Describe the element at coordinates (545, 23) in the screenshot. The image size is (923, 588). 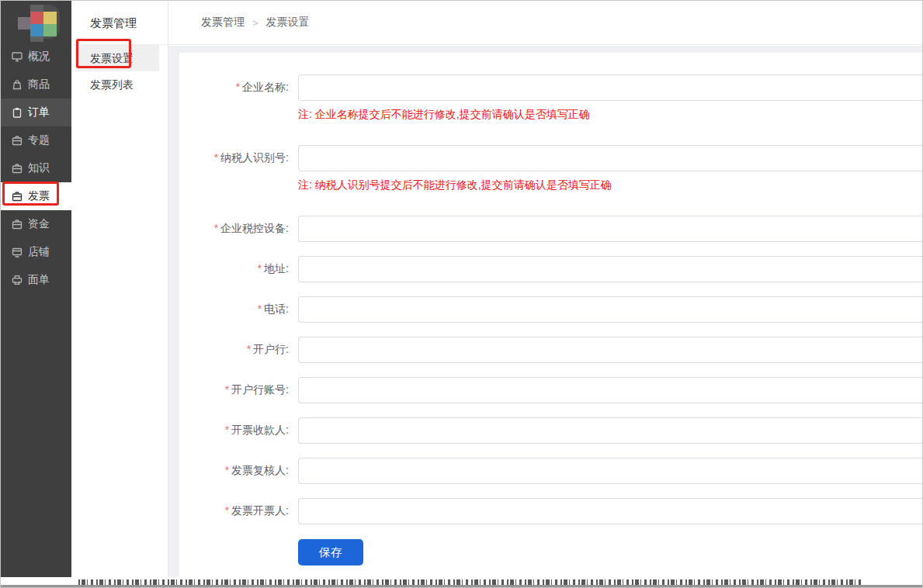
I see `breadcrumb-bar: 发票管理 > 发票设置` at that location.